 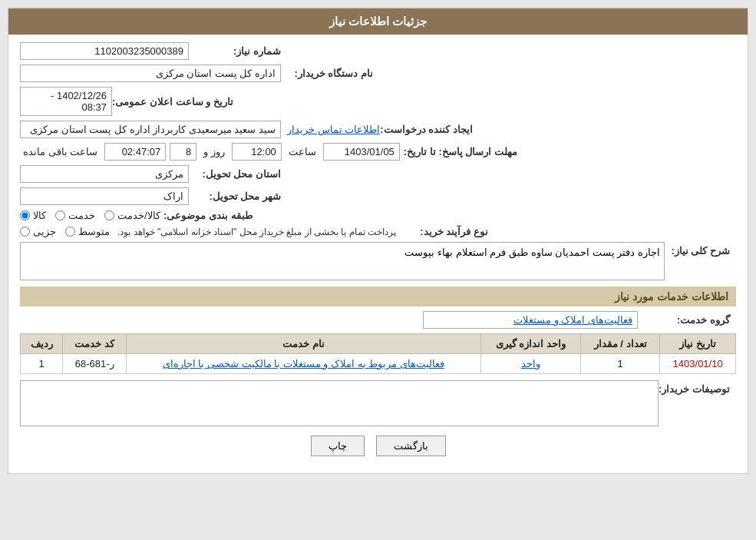 I want to click on shomare-niaz-label: شماره نیاز:, so click(x=235, y=51).